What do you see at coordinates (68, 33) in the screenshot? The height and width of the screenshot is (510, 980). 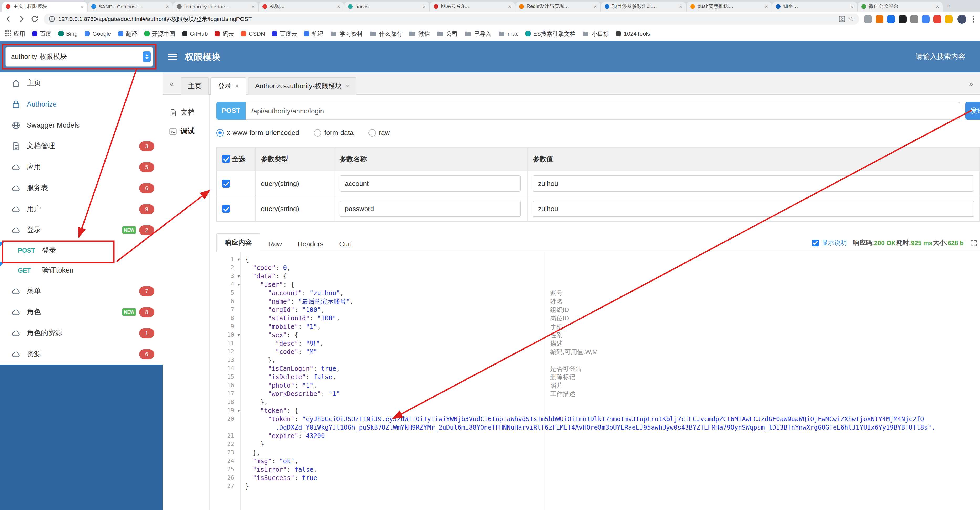 I see `bookmark-item: Bing` at bounding box center [68, 33].